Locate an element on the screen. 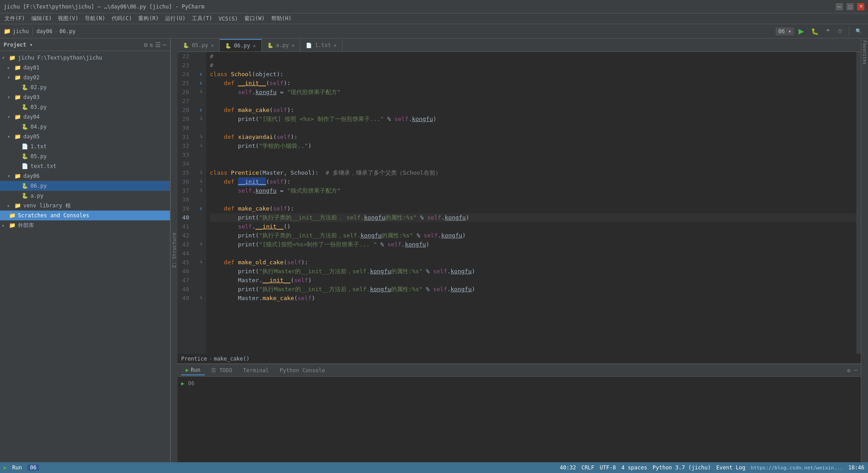 This screenshot has height=473, width=868. tree-item-external: ▸ 📁 外部库 is located at coordinates (85, 225).